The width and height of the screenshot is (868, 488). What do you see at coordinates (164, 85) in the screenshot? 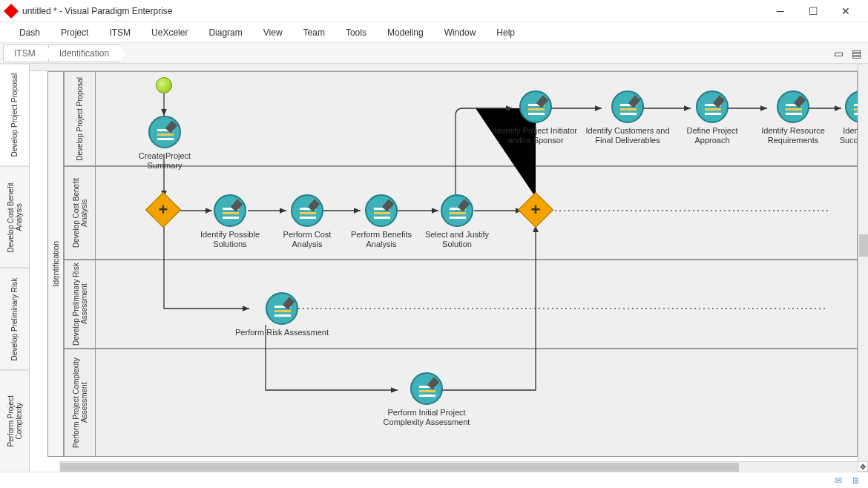
I see `start-event` at bounding box center [164, 85].